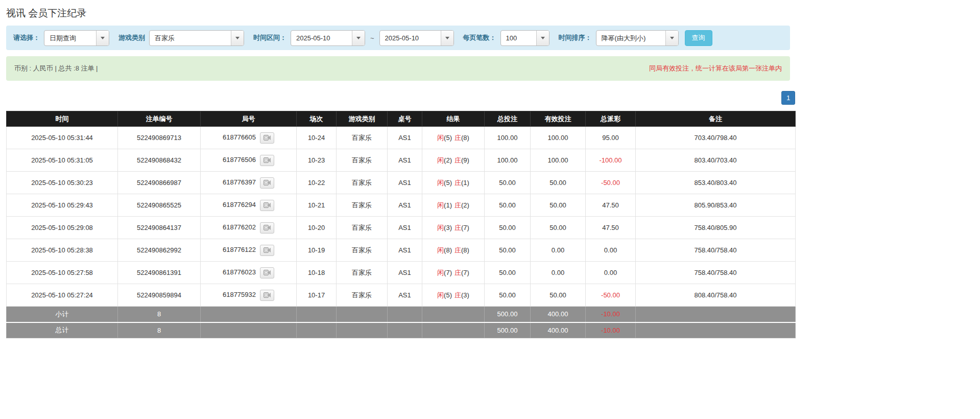 The width and height of the screenshot is (980, 419). Describe the element at coordinates (448, 295) in the screenshot. I see `player-score: (5)` at that location.